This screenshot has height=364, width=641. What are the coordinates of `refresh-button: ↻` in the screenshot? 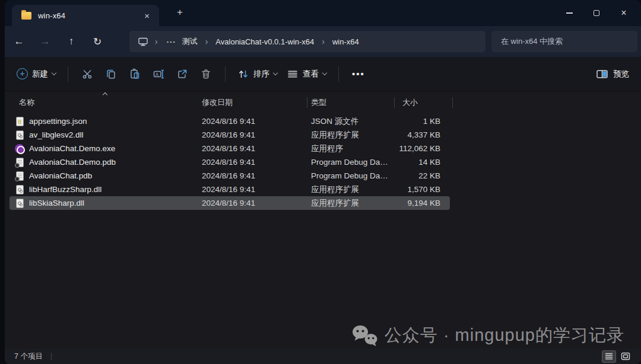 It's located at (97, 41).